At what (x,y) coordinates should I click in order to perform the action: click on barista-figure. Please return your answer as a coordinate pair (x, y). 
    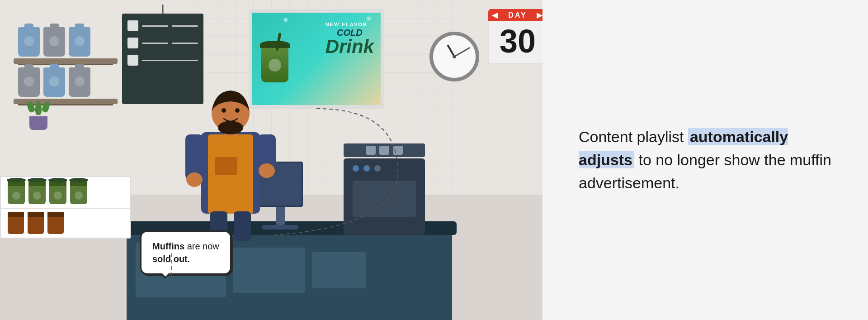
    Looking at the image, I should click on (231, 162).